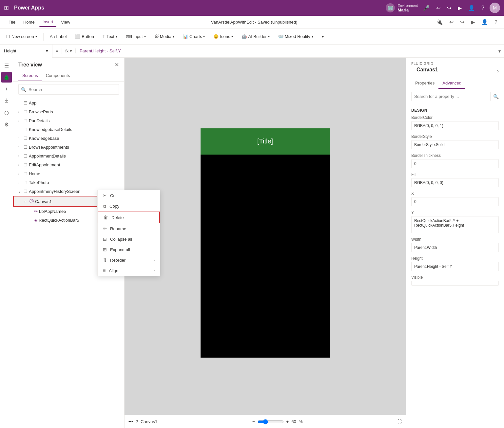 The width and height of the screenshot is (504, 428). I want to click on connect-icon: 🔌, so click(439, 22).